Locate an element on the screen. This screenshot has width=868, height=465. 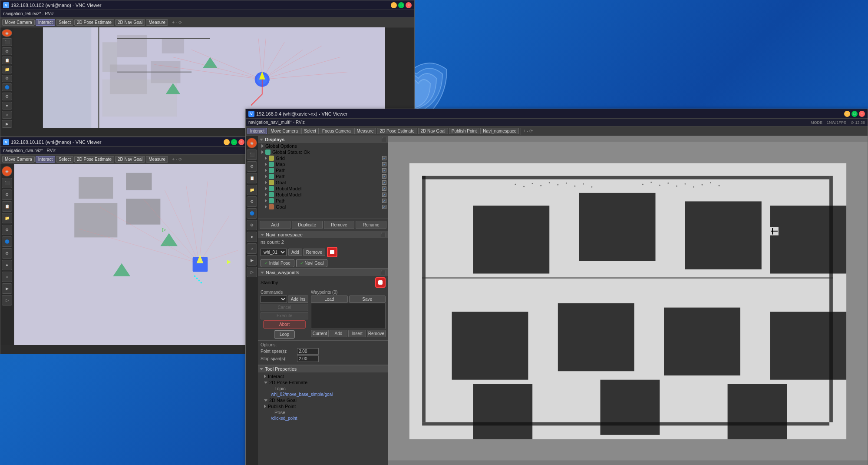
ns-select: whi_01 is located at coordinates (274, 252).